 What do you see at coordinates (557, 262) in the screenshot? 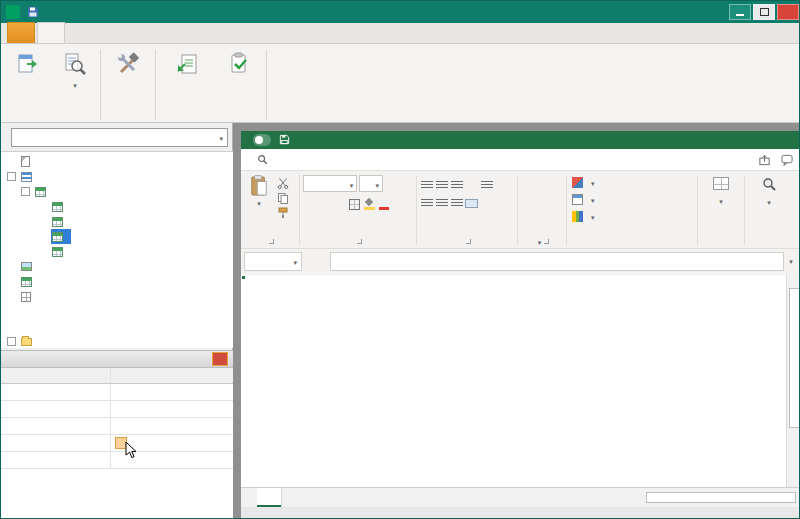
I see `formula-input` at bounding box center [557, 262].